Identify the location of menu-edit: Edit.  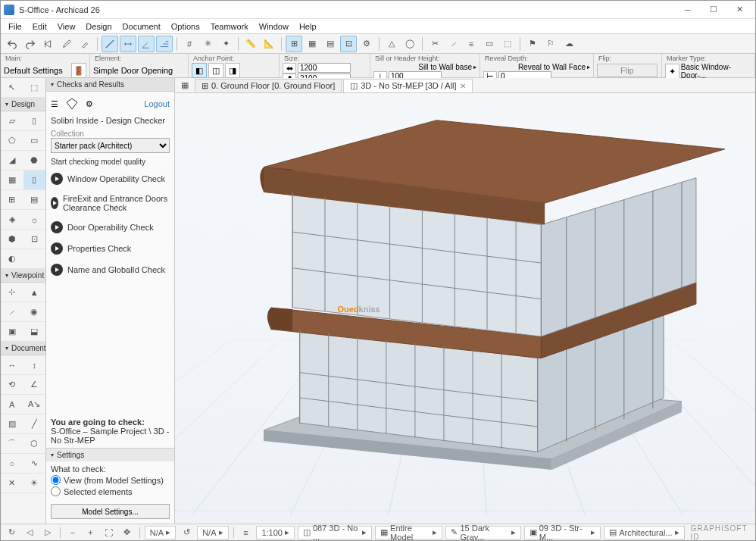
(39, 27).